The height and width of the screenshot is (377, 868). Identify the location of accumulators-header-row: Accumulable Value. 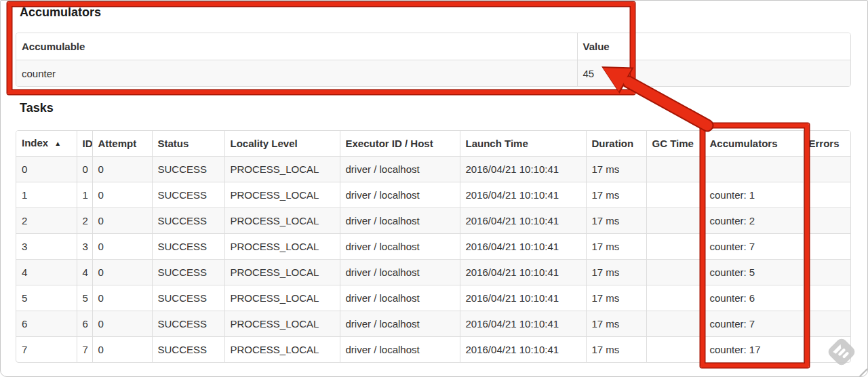
(433, 47).